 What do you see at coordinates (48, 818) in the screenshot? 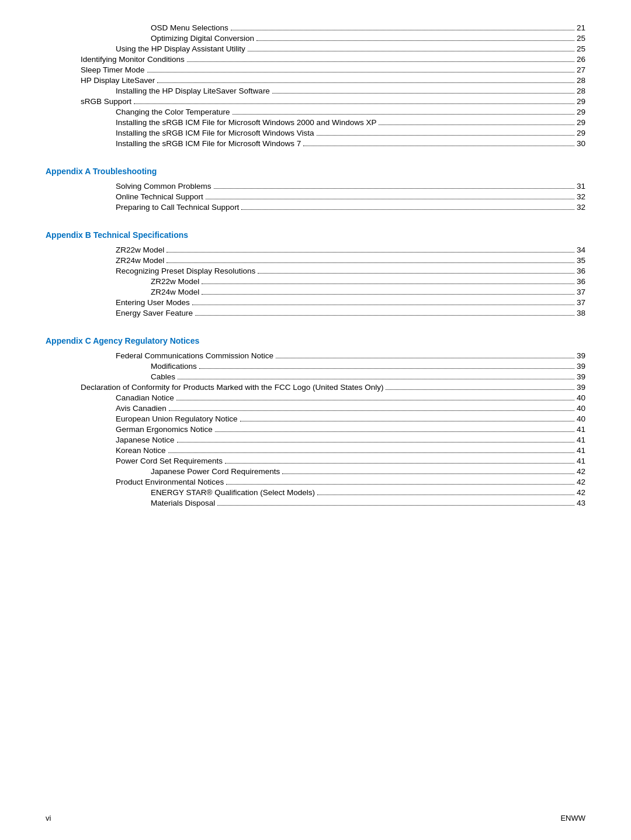
I see `footer-left: vi` at bounding box center [48, 818].